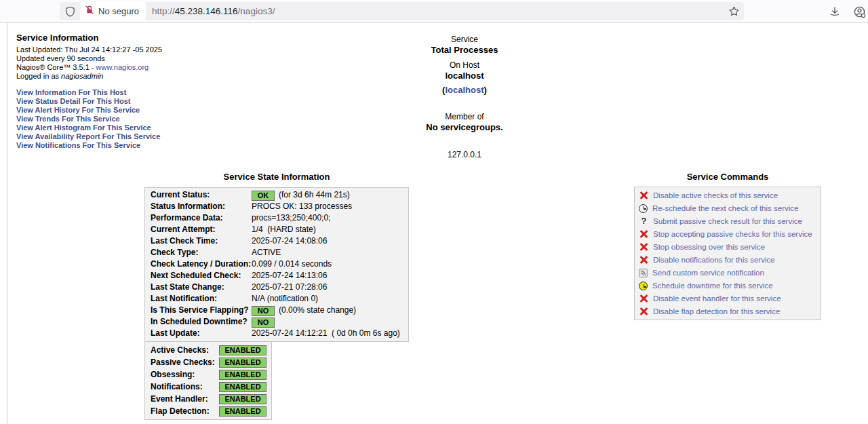 The height and width of the screenshot is (424, 868). I want to click on command-row: Re-schedule the next check of this servi…, so click(728, 208).